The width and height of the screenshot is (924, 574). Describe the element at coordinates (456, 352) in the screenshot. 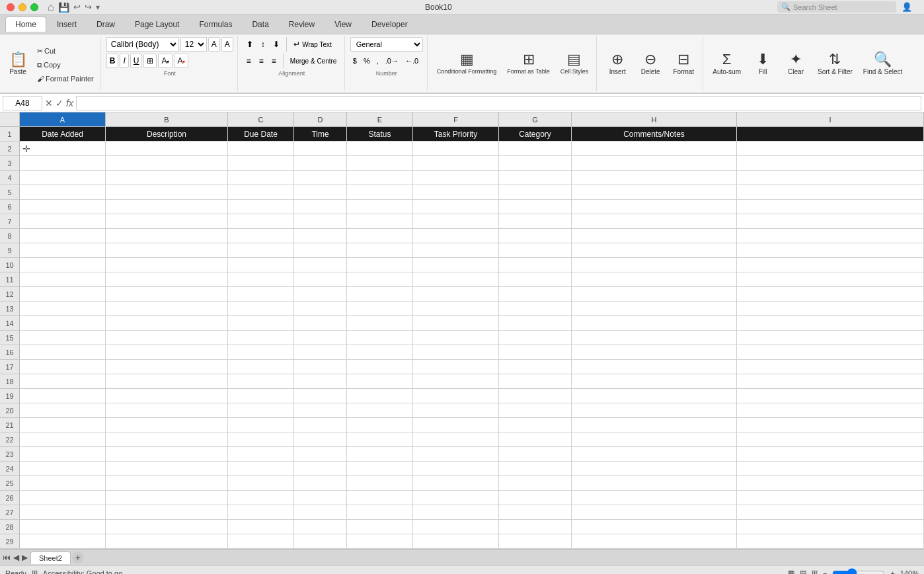

I see `cell-f16` at that location.